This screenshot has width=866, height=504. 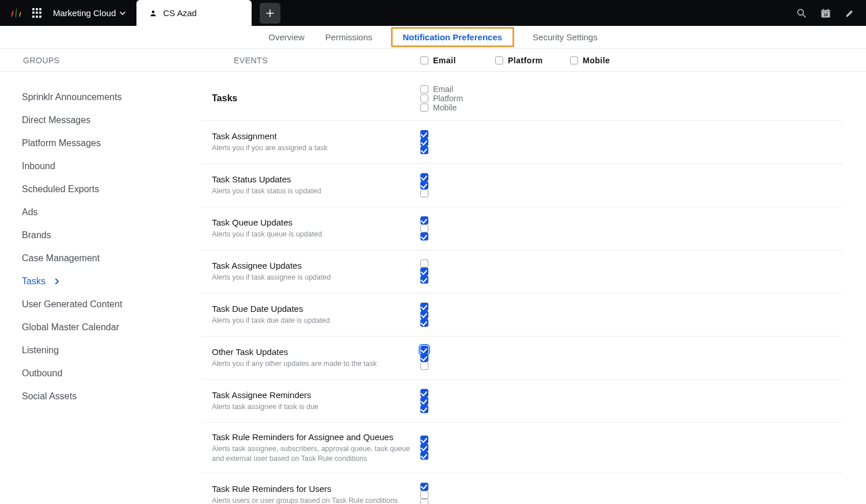 What do you see at coordinates (316, 136) in the screenshot?
I see `event-name: Task Assignment` at bounding box center [316, 136].